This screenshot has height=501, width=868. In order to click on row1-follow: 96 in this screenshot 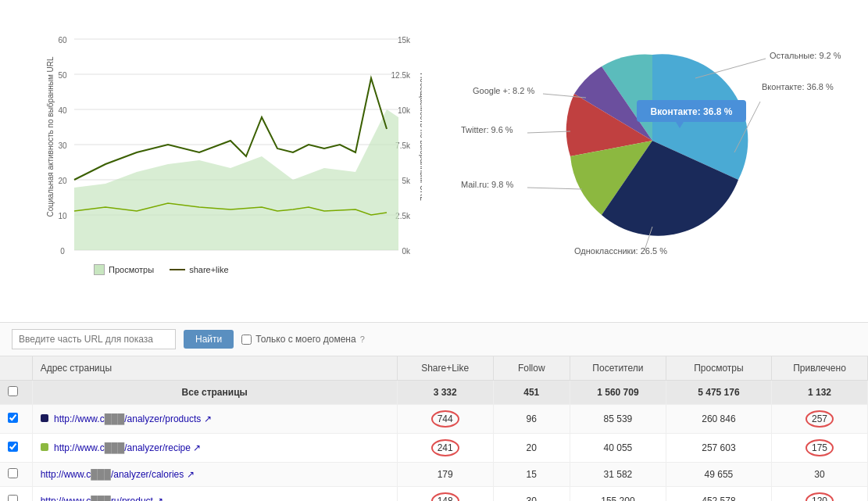, I will do `click(531, 419)`.